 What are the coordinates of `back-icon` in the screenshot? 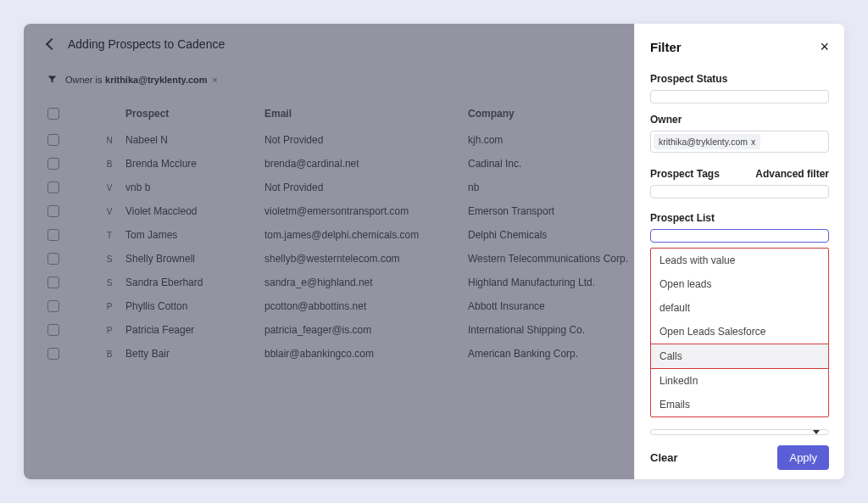 It's located at (52, 44).